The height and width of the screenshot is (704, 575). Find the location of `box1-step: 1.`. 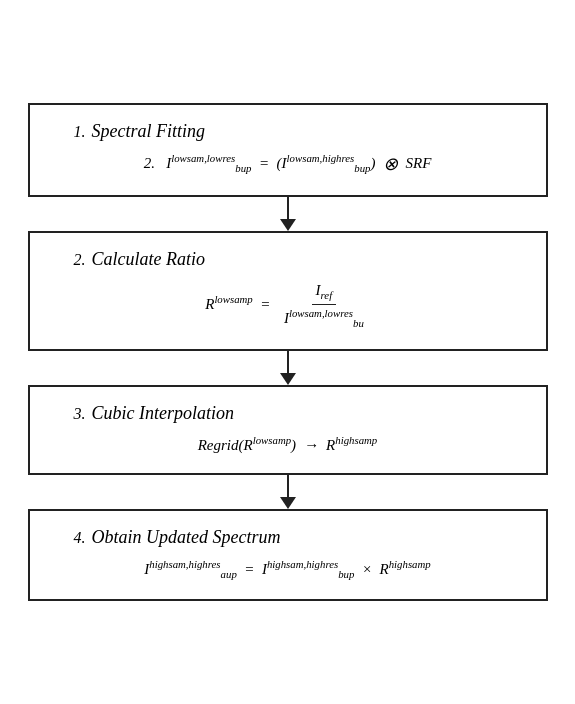

box1-step: 1. is located at coordinates (80, 132).